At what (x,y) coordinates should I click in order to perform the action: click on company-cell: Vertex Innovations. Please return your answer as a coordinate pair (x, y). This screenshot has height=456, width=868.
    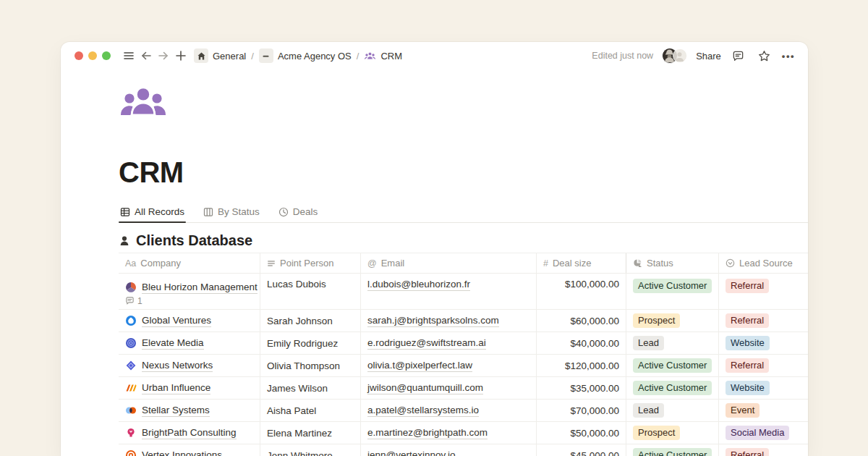
    Looking at the image, I should click on (190, 450).